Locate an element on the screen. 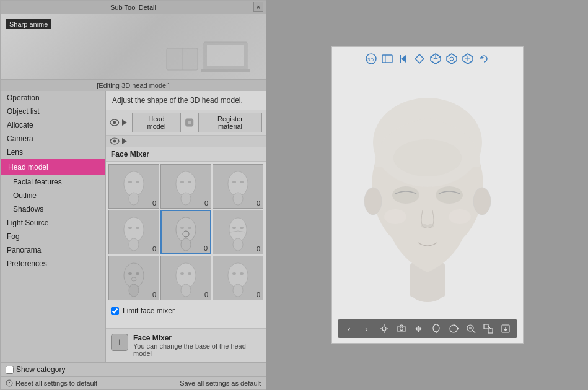  head-model-button: Head model is located at coordinates (157, 123).